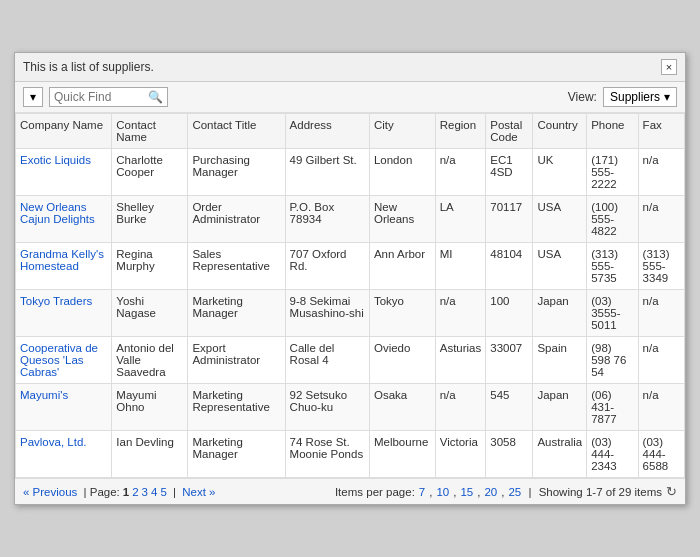 This screenshot has height=557, width=700. I want to click on cell-phone: (100) 555-4822, so click(612, 220).